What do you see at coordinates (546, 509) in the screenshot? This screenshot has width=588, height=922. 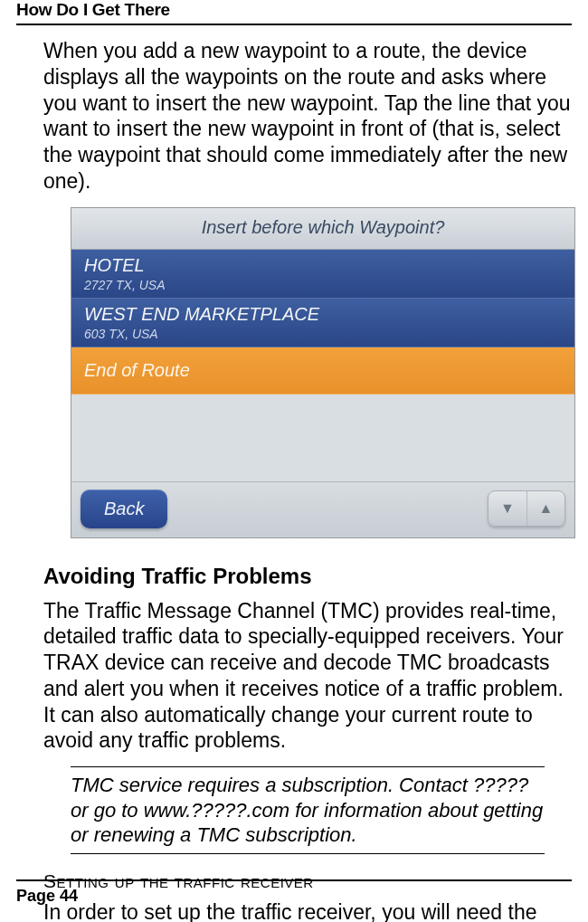 I see `chevron-up-icon: ▲` at bounding box center [546, 509].